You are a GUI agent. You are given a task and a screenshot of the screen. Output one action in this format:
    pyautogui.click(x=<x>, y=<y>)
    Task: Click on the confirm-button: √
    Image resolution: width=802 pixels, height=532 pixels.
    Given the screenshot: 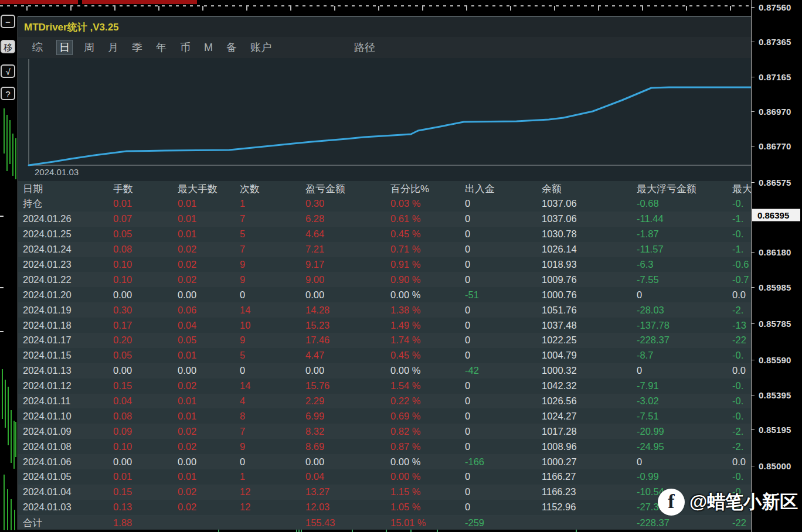 What is the action you would take?
    pyautogui.click(x=8, y=71)
    